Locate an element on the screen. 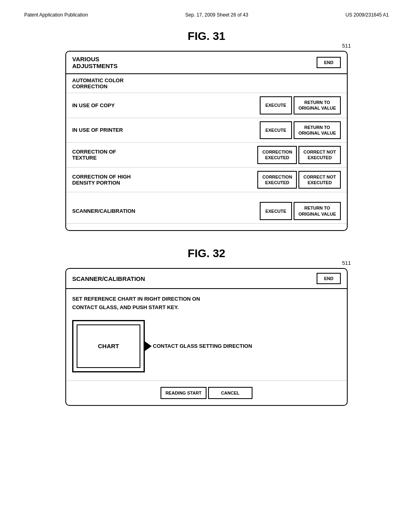  fig31-panel-label: VARIOUSADJUSTMENTS is located at coordinates (95, 62).